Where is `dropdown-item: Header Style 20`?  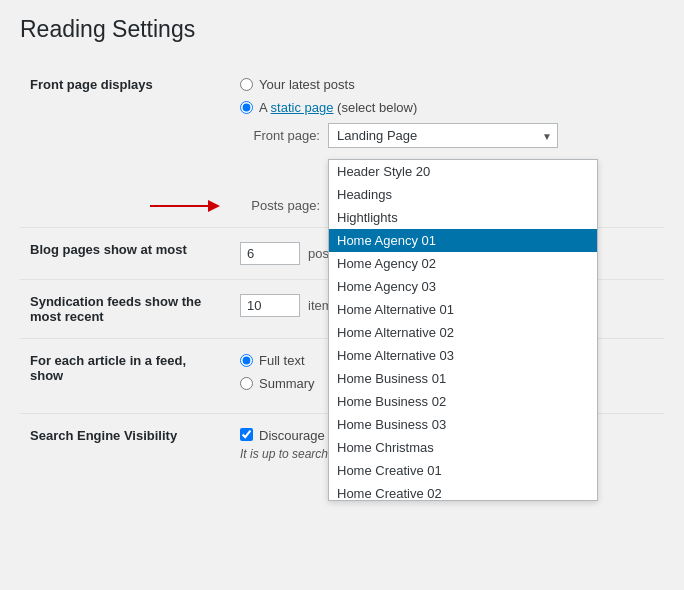 dropdown-item: Header Style 20 is located at coordinates (463, 172).